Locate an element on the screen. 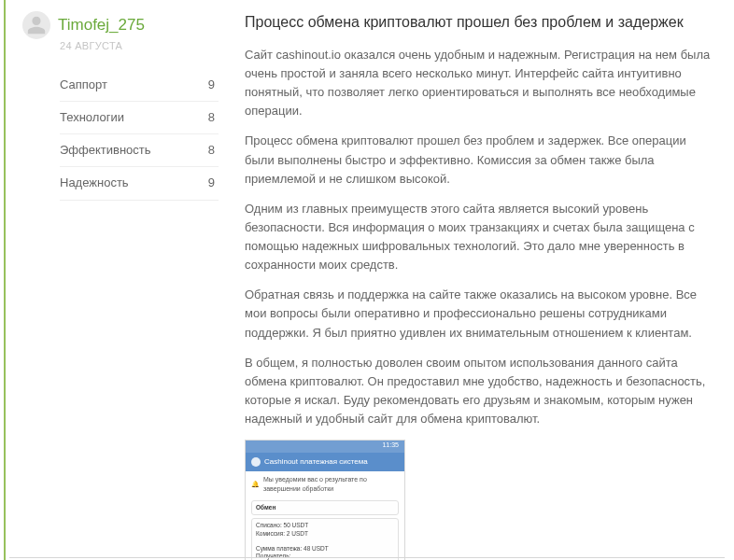 The height and width of the screenshot is (560, 734). score-label: Эффективность is located at coordinates (106, 150).